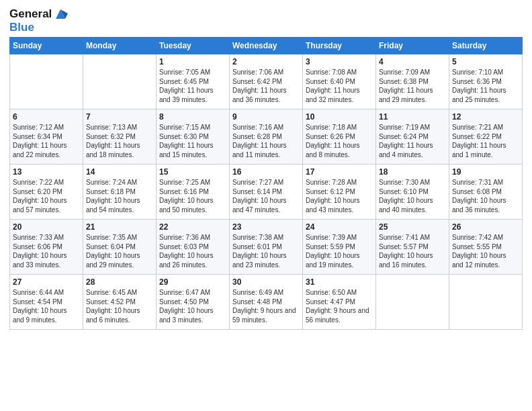 This screenshot has height=411, width=532. I want to click on day-number: 22, so click(193, 227).